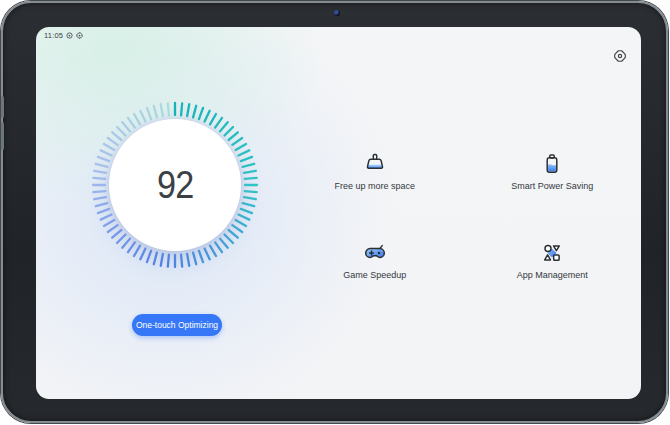  Describe the element at coordinates (553, 172) in the screenshot. I see `shortcut-smart-power-saving: Smart Power Saving` at that location.